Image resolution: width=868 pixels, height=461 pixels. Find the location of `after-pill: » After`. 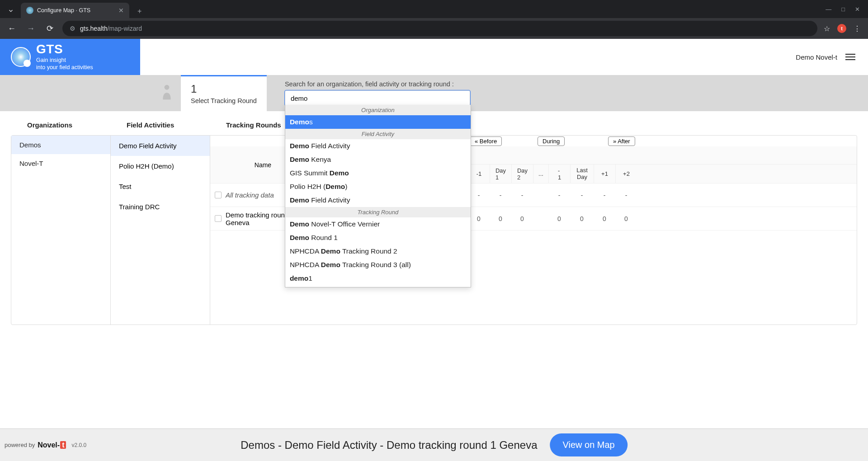

after-pill: » After is located at coordinates (622, 141).